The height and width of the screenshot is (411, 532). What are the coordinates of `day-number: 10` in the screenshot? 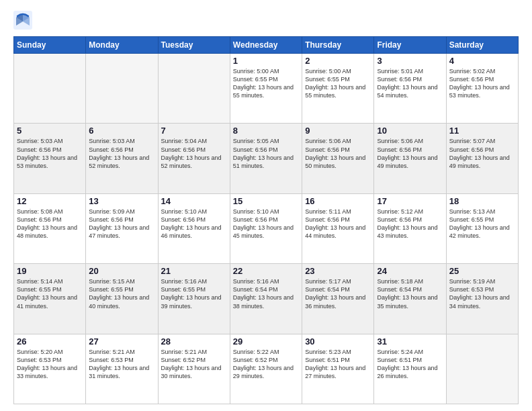 It's located at (410, 130).